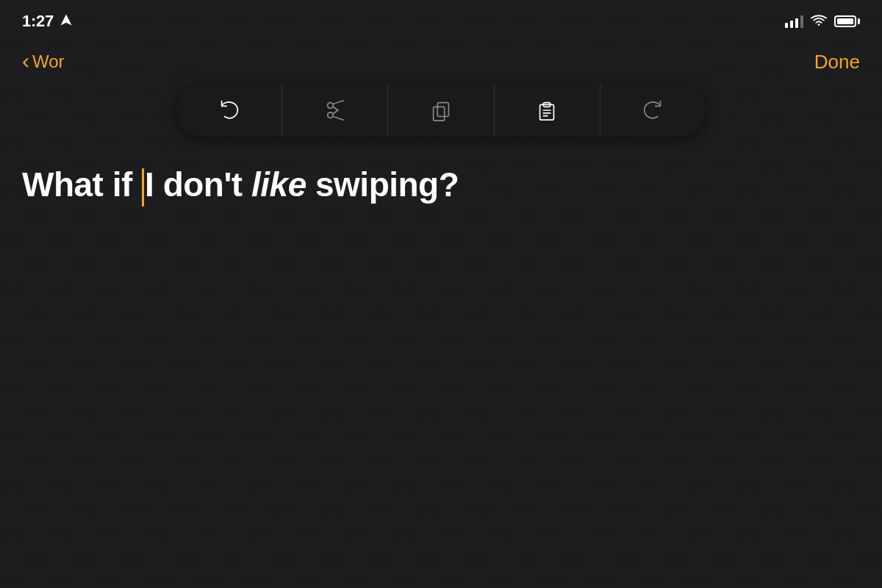 Image resolution: width=882 pixels, height=588 pixels. Describe the element at coordinates (66, 22) in the screenshot. I see `location-icon` at that location.